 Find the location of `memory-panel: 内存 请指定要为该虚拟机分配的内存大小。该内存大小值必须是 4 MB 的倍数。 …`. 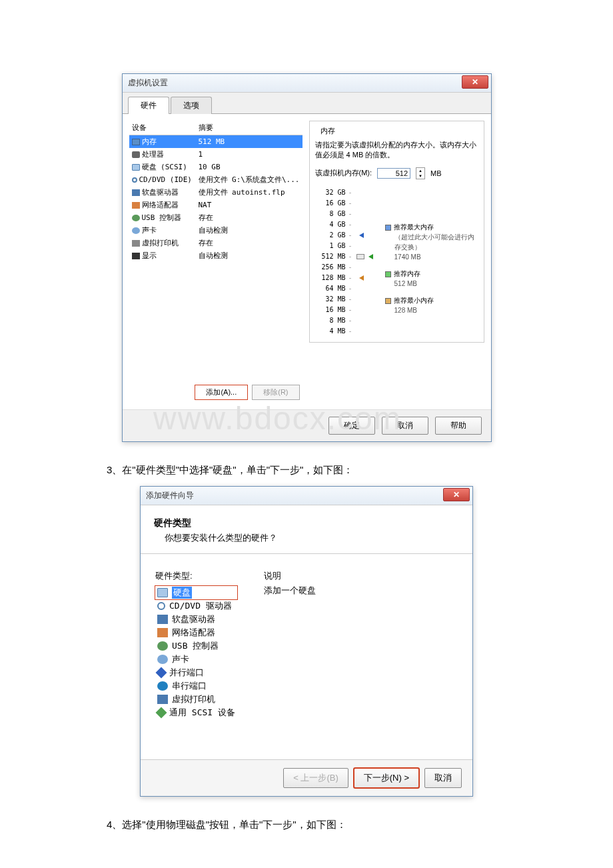

memory-panel: 内存 请指定要为该虚拟机分配的内存大小。该内存大小值必须是 4 MB 的倍数。 … is located at coordinates (397, 261).